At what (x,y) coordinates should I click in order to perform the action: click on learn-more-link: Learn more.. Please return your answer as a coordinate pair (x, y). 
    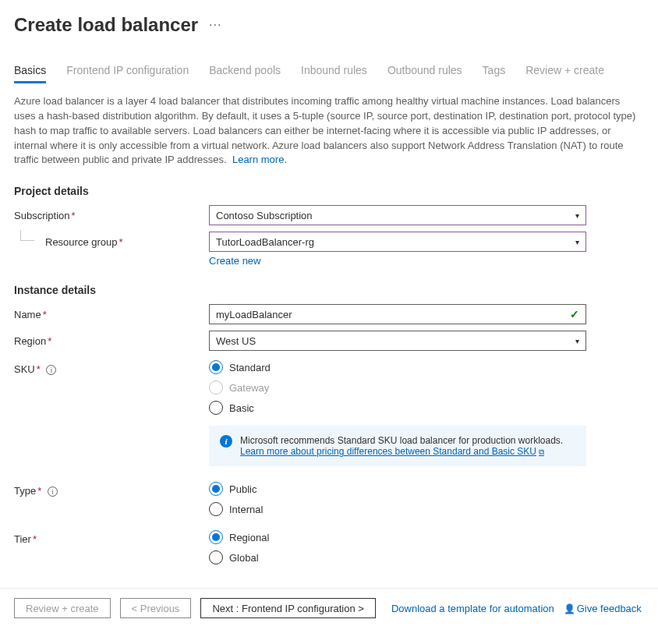
    Looking at the image, I should click on (260, 159).